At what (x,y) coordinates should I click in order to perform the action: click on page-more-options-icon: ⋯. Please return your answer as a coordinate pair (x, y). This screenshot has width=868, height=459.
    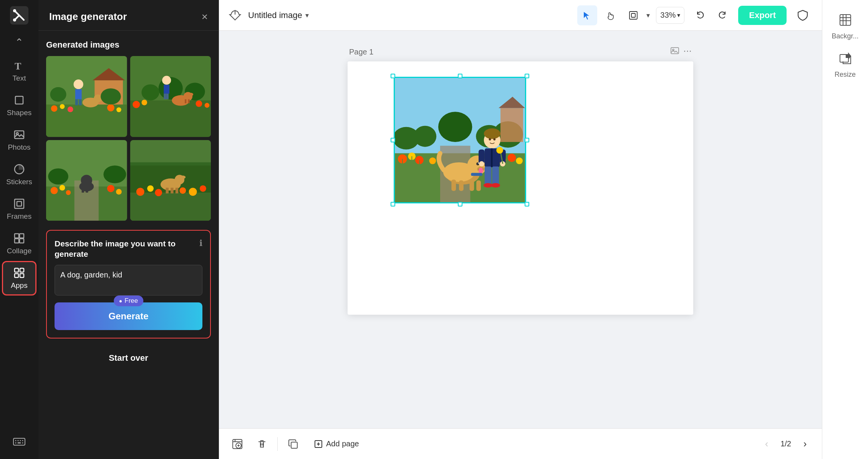
    Looking at the image, I should click on (687, 52).